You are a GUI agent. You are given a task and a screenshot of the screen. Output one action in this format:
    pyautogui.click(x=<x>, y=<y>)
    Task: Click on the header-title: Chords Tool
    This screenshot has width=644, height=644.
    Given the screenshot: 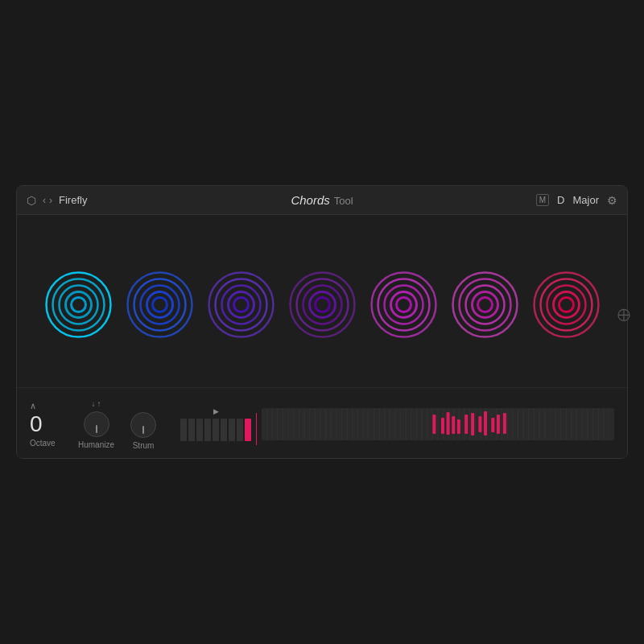 What is the action you would take?
    pyautogui.click(x=322, y=200)
    